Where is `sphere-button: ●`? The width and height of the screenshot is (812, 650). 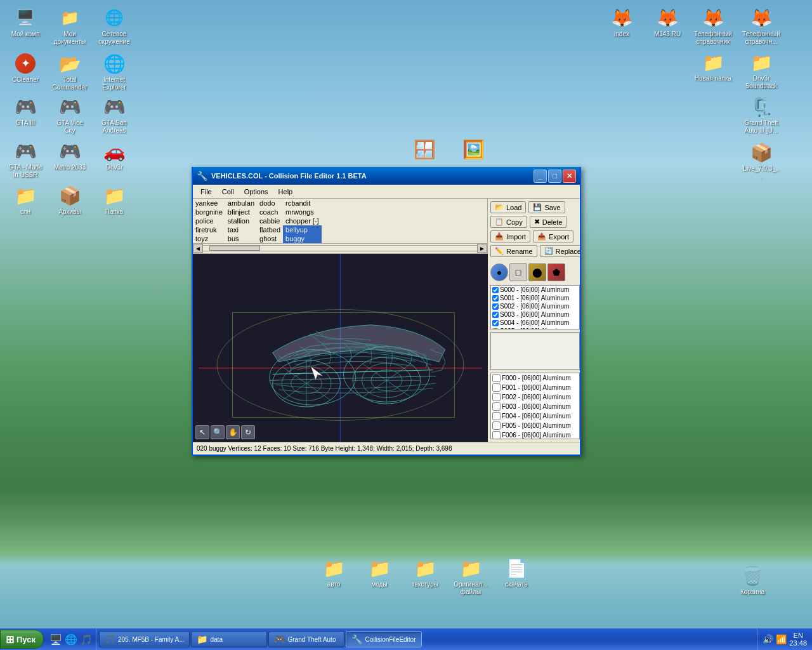 sphere-button: ● is located at coordinates (499, 272).